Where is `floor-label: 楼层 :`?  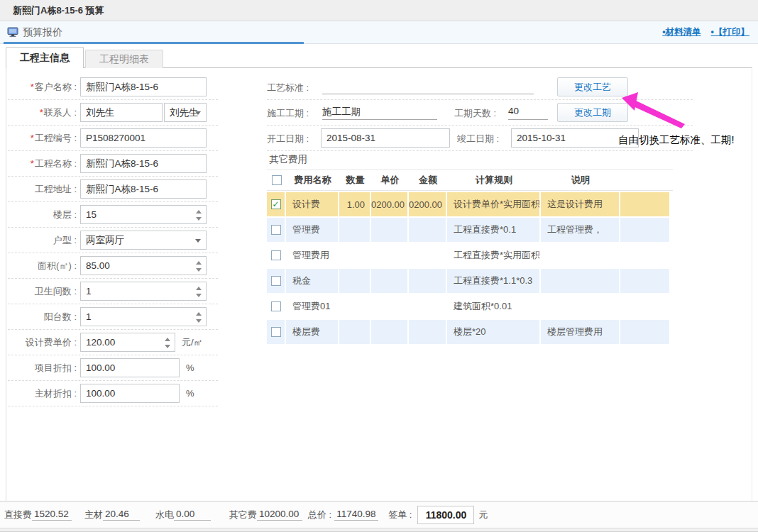
floor-label: 楼层 : is located at coordinates (44, 215).